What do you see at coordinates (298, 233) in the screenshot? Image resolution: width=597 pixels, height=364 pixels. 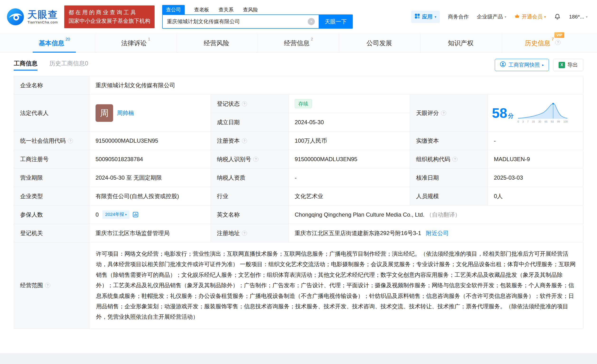 I see `table-row: 登记机关 重庆市江北区市场监督管理局 注册地址 ? 重庆市江北区五里店街道建新东…` at bounding box center [298, 233].